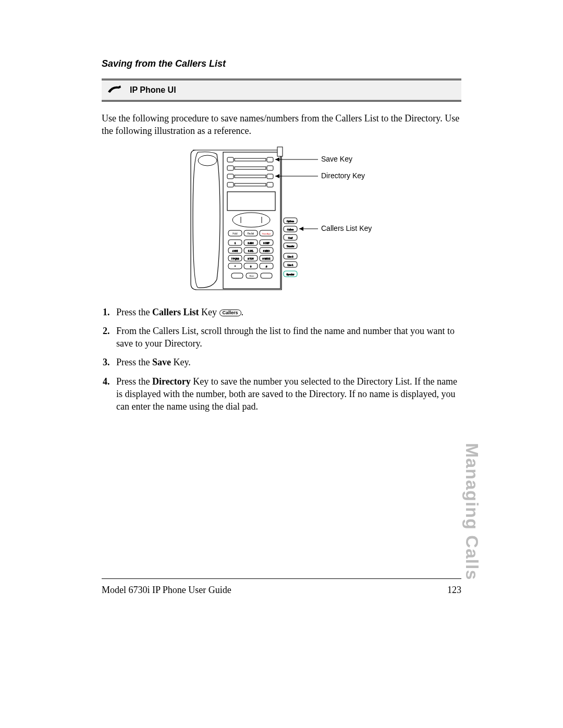 This screenshot has height=728, width=563. Describe the element at coordinates (291, 265) in the screenshot. I see `svg-text: Line 1` at that location.